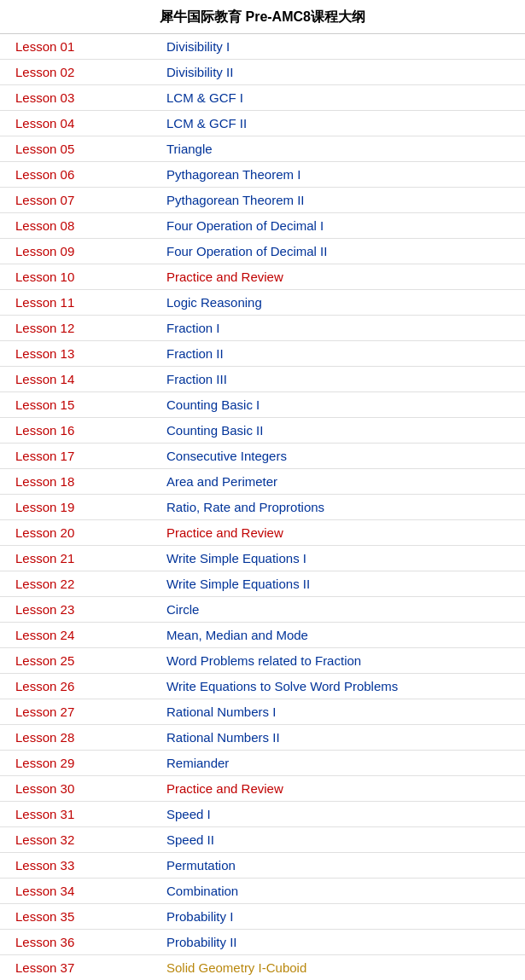 The height and width of the screenshot is (980, 525). I want to click on lesson-number: Lesson 09, so click(79, 252).